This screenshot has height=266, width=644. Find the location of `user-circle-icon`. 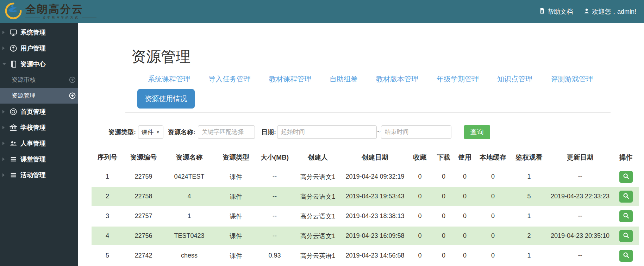

user-circle-icon is located at coordinates (13, 48).